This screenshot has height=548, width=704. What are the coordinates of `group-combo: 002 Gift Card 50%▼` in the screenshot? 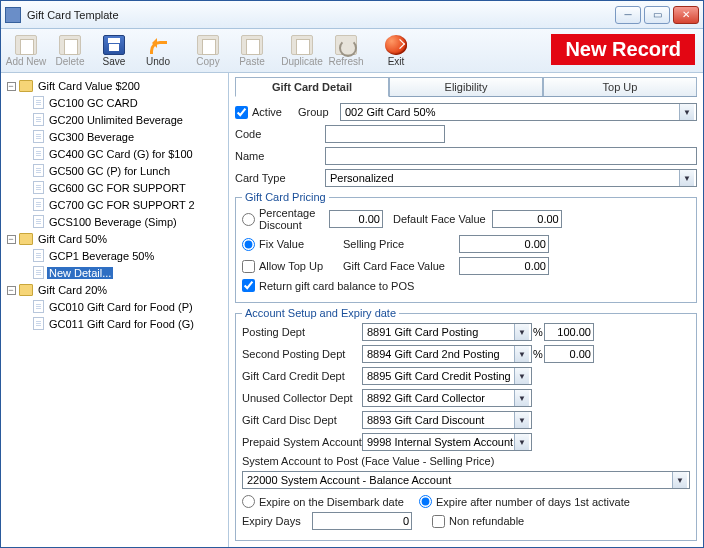 It's located at (518, 112).